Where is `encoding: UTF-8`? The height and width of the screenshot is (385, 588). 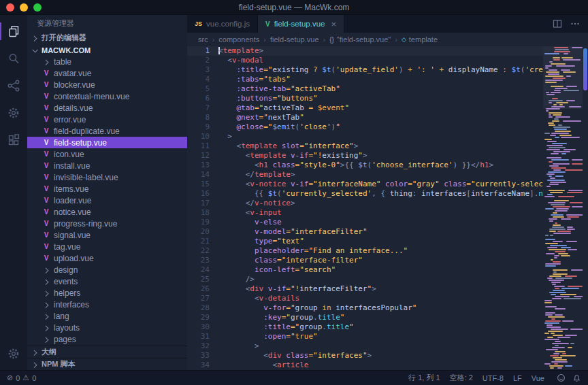
encoding: UTF-8 is located at coordinates (493, 378).